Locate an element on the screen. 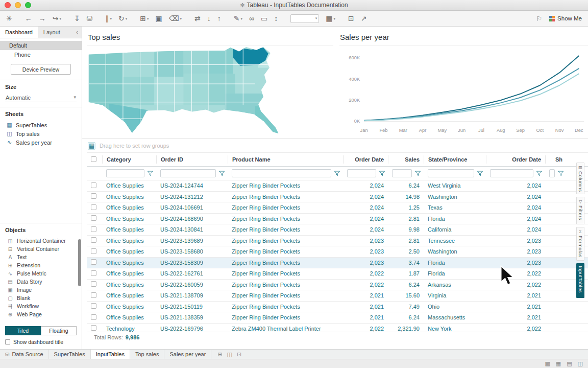  save-icon: ↧ is located at coordinates (77, 18).